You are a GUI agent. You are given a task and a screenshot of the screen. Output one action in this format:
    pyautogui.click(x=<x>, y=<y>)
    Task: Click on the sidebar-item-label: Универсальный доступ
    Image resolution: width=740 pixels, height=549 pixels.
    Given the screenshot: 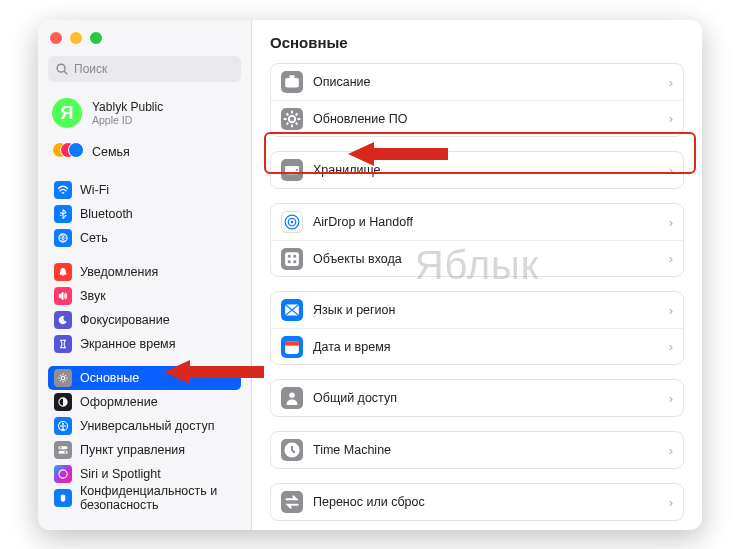 What is the action you would take?
    pyautogui.click(x=147, y=426)
    